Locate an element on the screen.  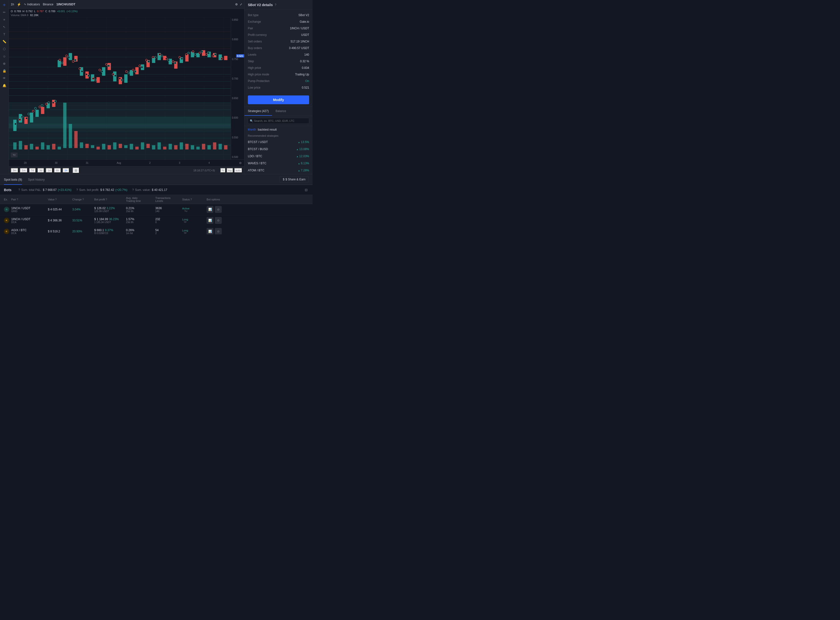
modify-button: Modify is located at coordinates (278, 100).